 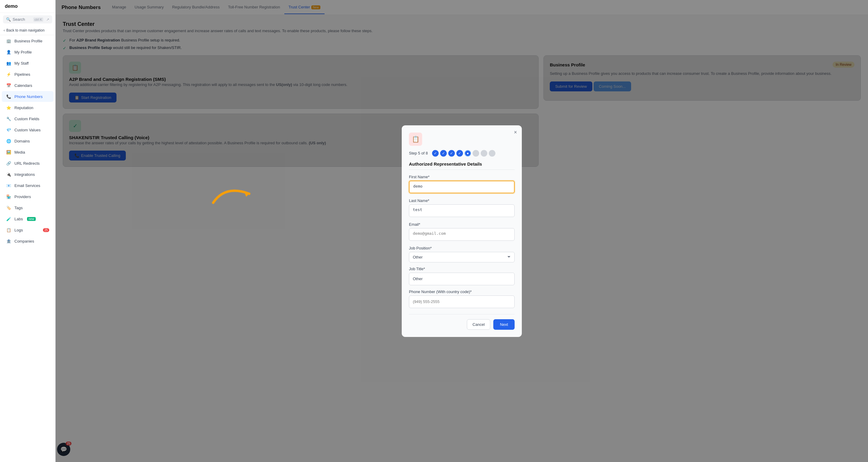 What do you see at coordinates (28, 231) in the screenshot?
I see `sidebar: demo 🔍 Search ctrl K ↗ ‹ Back to main na…` at bounding box center [28, 231].